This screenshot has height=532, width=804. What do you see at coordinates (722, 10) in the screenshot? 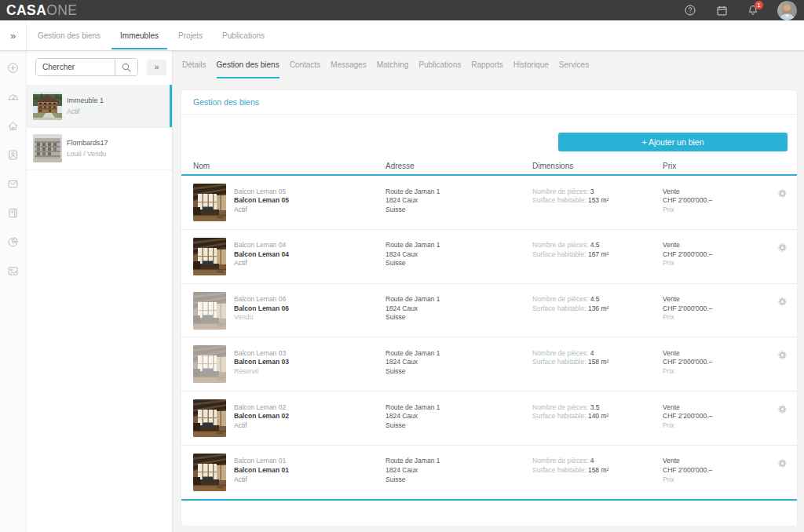
I see `calendar-icon` at bounding box center [722, 10].